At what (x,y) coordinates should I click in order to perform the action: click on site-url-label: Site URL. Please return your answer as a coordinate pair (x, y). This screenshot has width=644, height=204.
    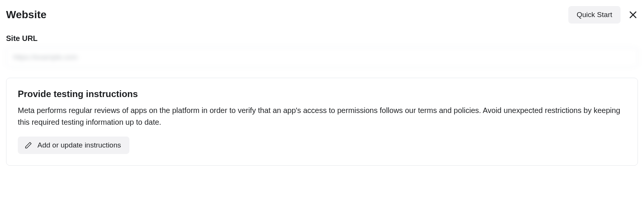
    Looking at the image, I should click on (322, 39).